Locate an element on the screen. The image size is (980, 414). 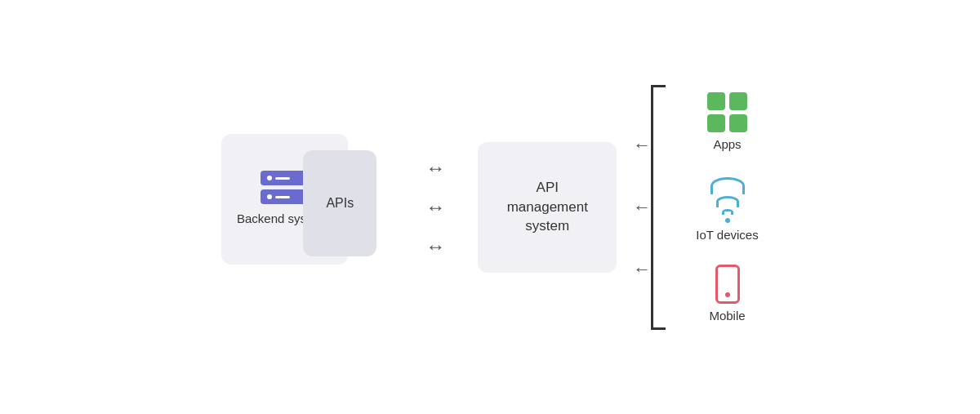
backend-group: Backend systems APIs is located at coordinates (303, 207).